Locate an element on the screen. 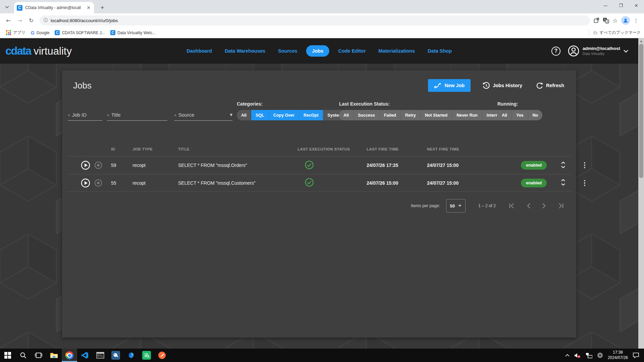 This screenshot has width=644, height=362. window-close-button: ✕ is located at coordinates (636, 5).